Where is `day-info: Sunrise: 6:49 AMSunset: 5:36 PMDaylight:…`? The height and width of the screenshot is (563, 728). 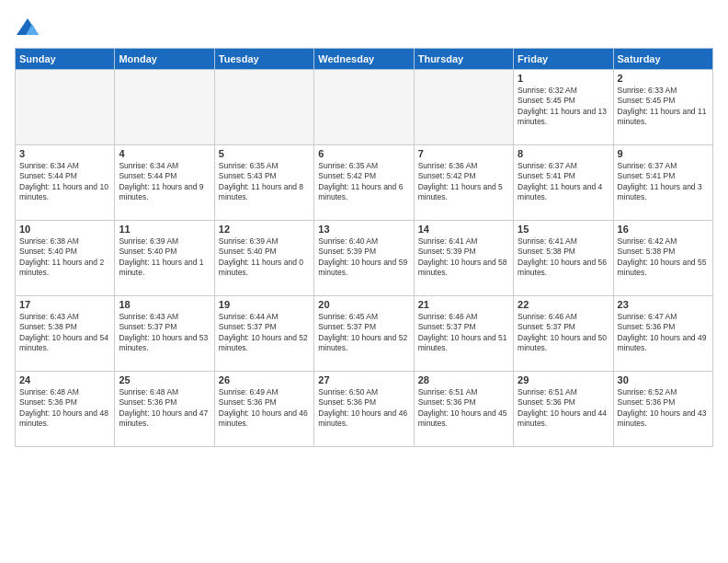
day-info: Sunrise: 6:49 AMSunset: 5:36 PMDaylight:… is located at coordinates (265, 408).